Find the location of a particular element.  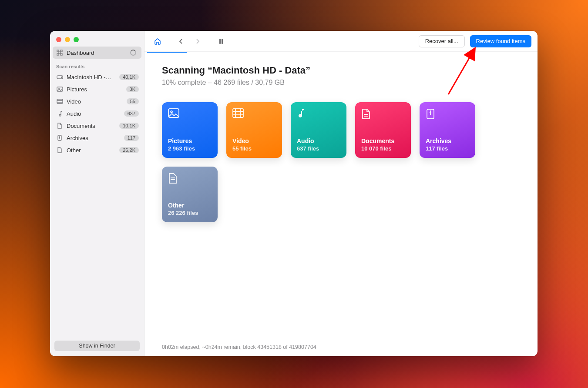

review-found-items-button: Review found items is located at coordinates (501, 41).